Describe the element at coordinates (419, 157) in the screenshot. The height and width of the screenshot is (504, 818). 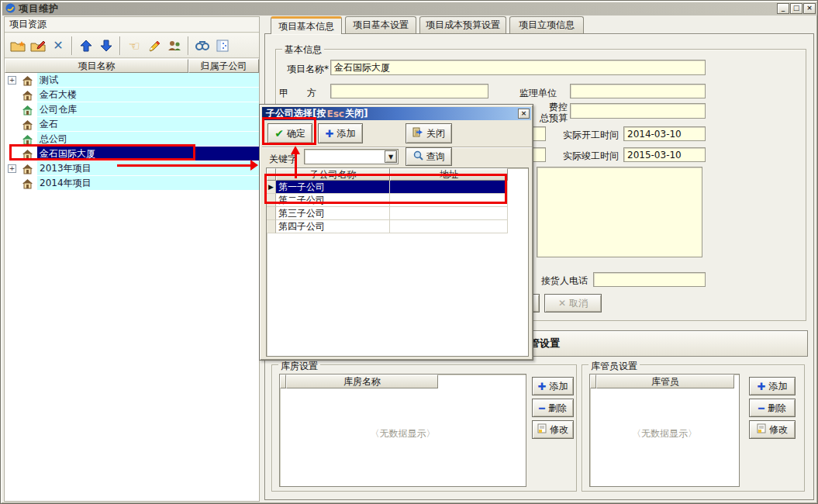
I see `magnifier-icon` at that location.